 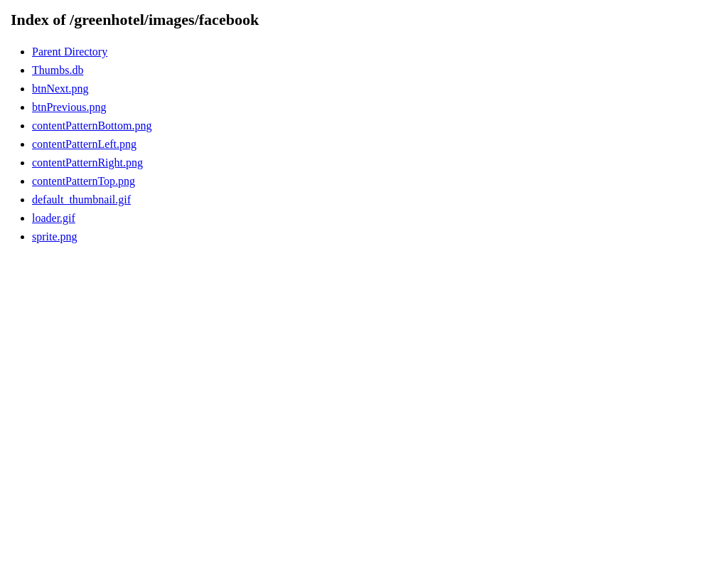 What do you see at coordinates (84, 144) in the screenshot?
I see `file-link: contentPatternLeft.png` at bounding box center [84, 144].